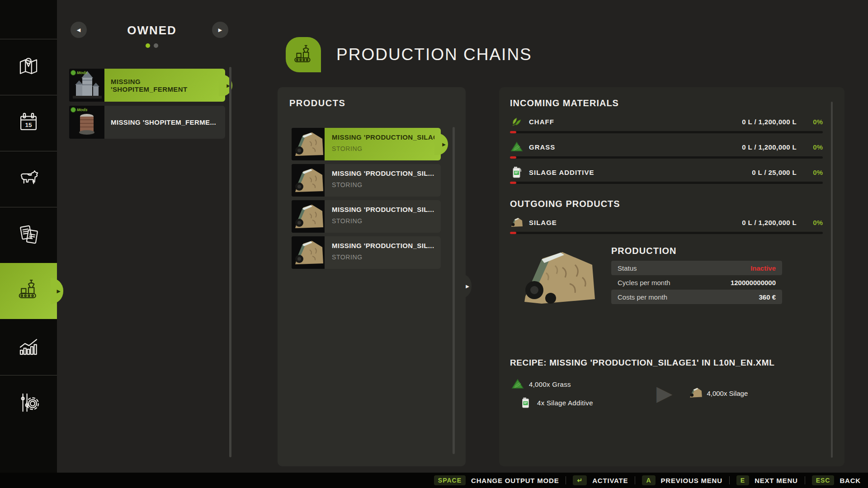 The image size is (868, 488). I want to click on material-row: SILAGE 0 L / 1,200,000 L 0%, so click(666, 225).